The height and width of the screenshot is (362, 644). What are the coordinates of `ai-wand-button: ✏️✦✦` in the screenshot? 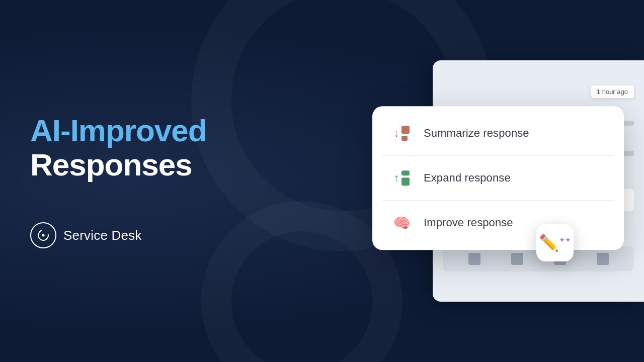 It's located at (555, 243).